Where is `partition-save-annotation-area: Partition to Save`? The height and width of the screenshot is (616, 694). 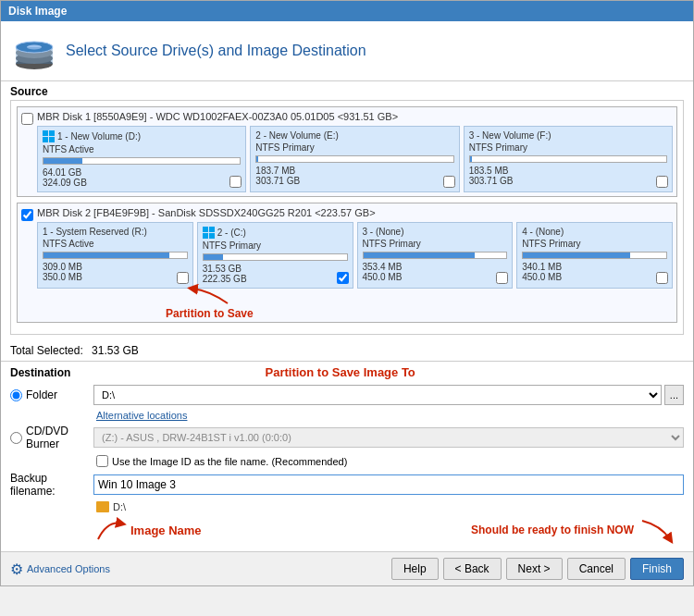
partition-save-annotation-area: Partition to Save is located at coordinates (209, 301).